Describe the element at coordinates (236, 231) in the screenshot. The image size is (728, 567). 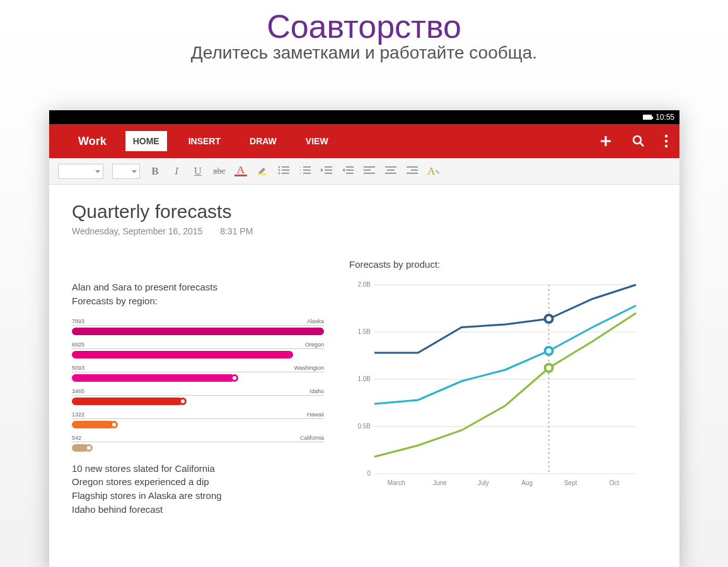
I see `note-time: 8:31 PM` at that location.